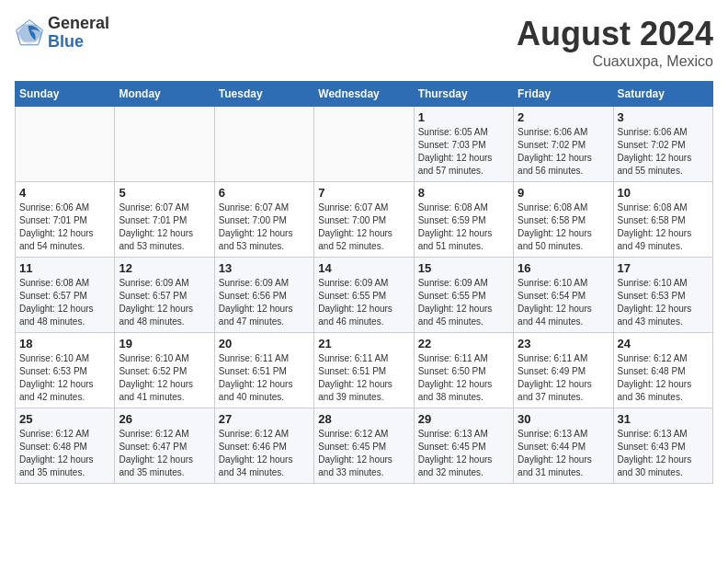  I want to click on day-number: 17, so click(664, 269).